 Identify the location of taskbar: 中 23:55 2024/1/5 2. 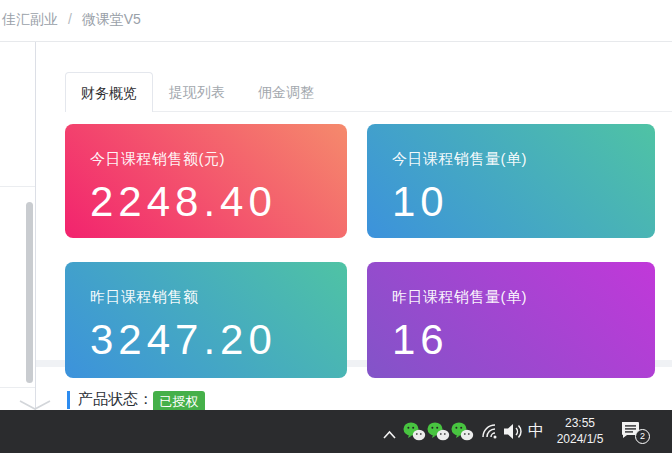
(336, 432).